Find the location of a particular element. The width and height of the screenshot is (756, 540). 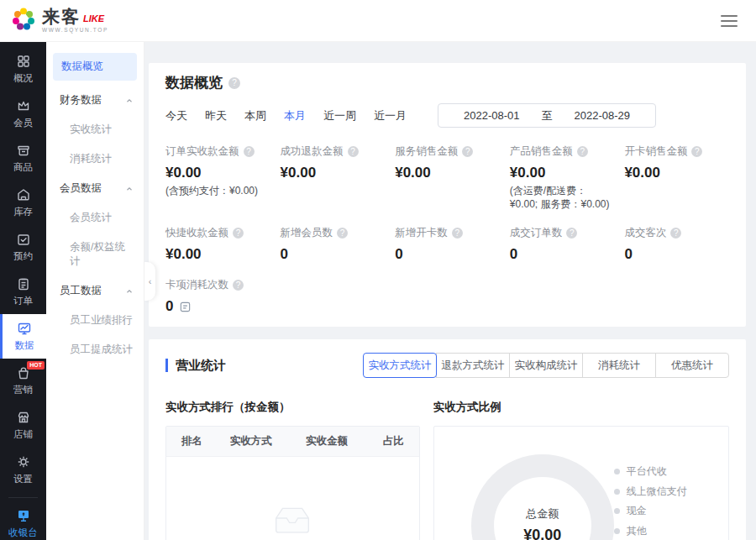

submenu-group-finance: 财务数据 is located at coordinates (95, 101).